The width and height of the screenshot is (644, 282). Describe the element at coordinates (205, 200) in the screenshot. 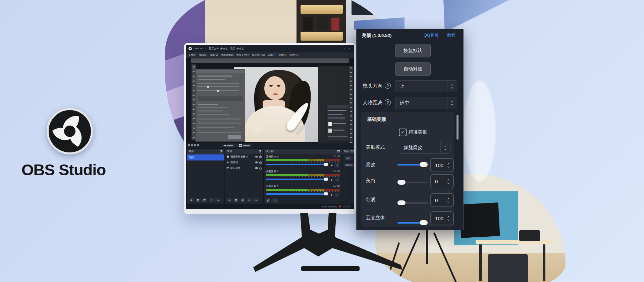

I see `duplicate-scene-button` at that location.